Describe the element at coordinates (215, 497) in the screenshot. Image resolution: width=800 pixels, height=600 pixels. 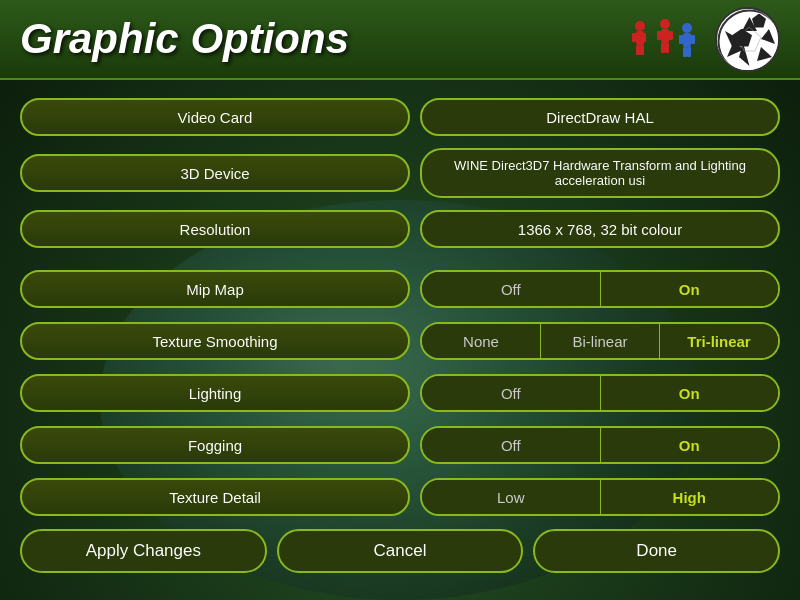
I see `texture-detail-label: Texture Detail` at that location.